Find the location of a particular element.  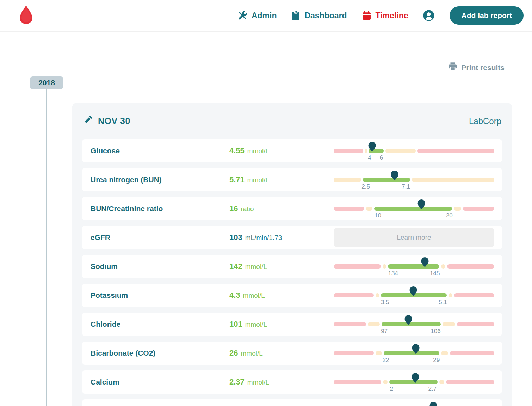

result-value: 142mmol/L is located at coordinates (282, 266).